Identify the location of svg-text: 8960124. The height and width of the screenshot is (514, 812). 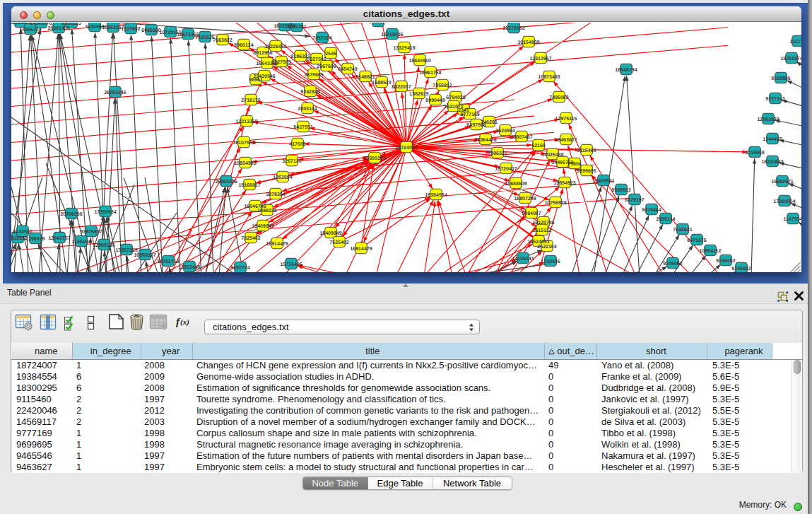
(243, 45).